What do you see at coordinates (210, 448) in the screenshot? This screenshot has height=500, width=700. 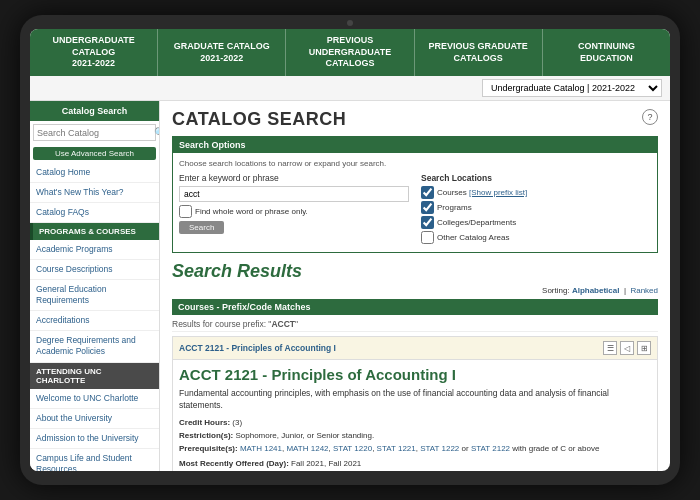 I see `prereq-label: Prerequisite(s):` at bounding box center [210, 448].